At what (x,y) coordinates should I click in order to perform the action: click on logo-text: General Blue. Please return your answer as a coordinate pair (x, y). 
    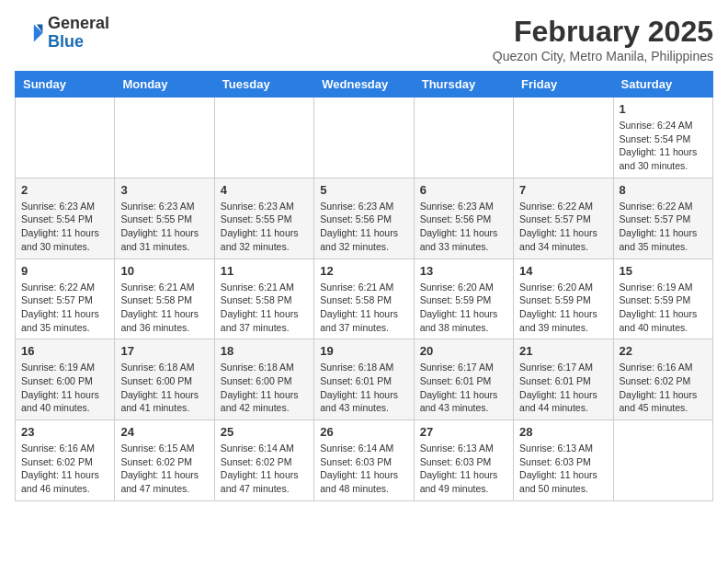
    Looking at the image, I should click on (79, 33).